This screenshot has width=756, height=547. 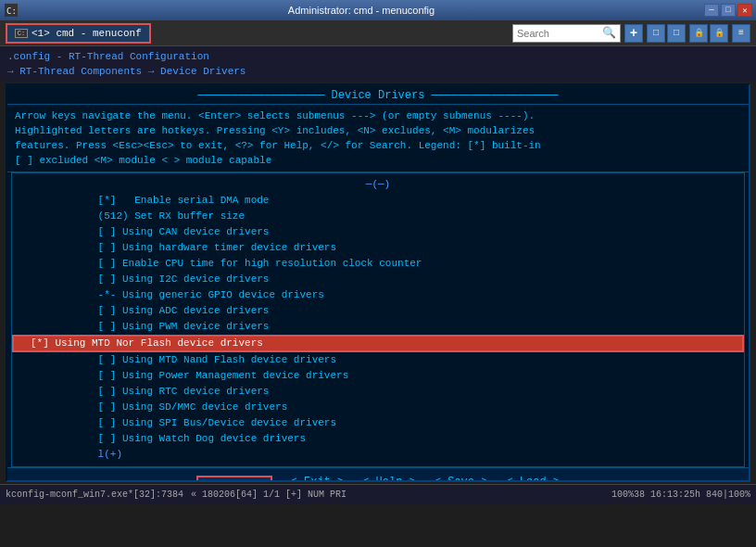 What do you see at coordinates (533, 478) in the screenshot?
I see `load-button: < Load >` at bounding box center [533, 478].